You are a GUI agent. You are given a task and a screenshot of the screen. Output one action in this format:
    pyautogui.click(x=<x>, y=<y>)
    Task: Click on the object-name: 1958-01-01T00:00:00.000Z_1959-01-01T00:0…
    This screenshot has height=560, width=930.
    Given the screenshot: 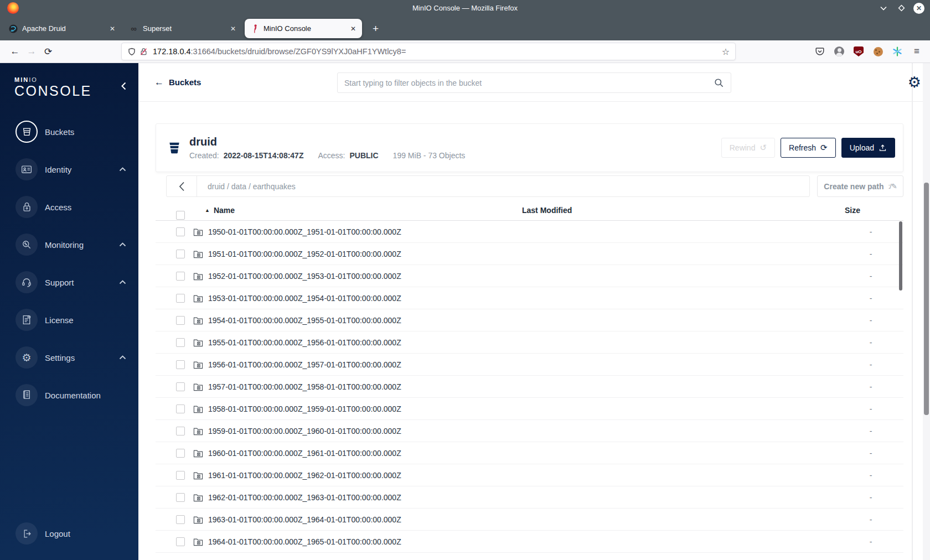 What is the action you would take?
    pyautogui.click(x=304, y=409)
    